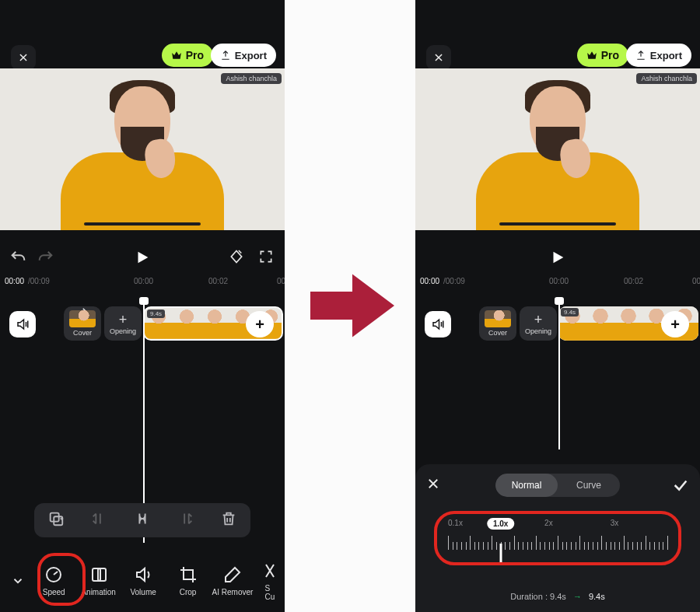  What do you see at coordinates (270, 582) in the screenshot?
I see `smart-cut-tab: S Cu` at bounding box center [270, 582].